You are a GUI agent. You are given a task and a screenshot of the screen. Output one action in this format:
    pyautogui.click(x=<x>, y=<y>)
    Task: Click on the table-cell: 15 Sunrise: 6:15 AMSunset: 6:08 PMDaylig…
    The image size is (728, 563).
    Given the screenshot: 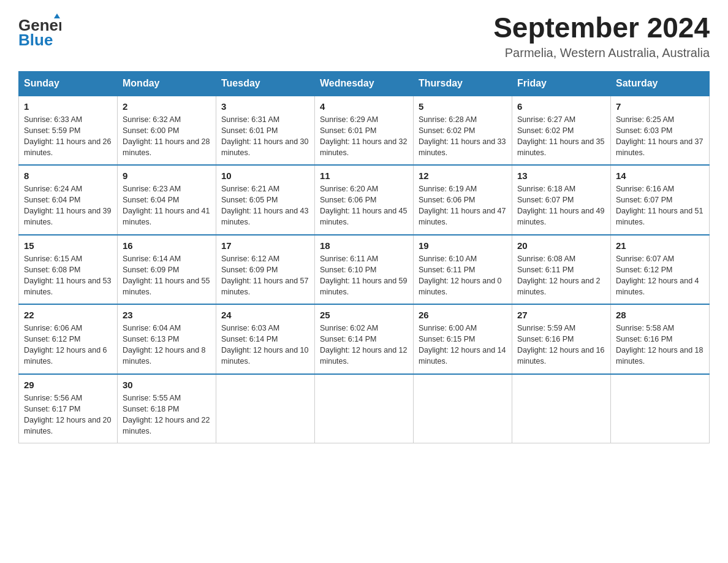 What is the action you would take?
    pyautogui.click(x=69, y=270)
    